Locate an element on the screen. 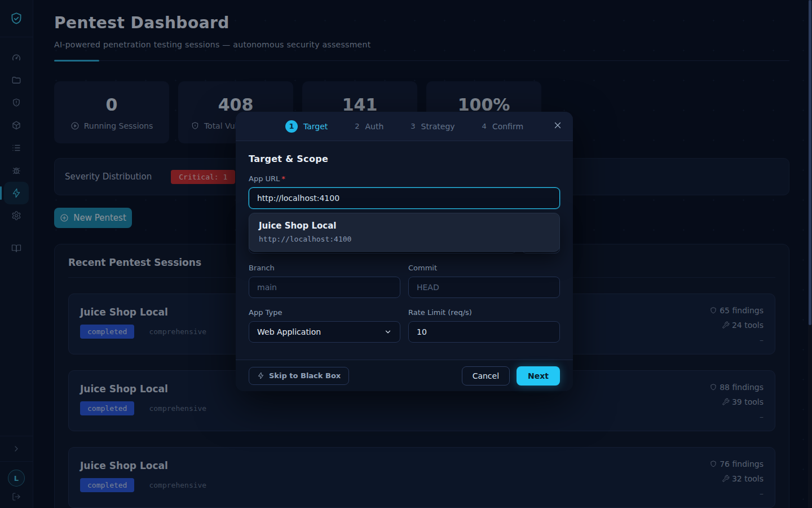 The height and width of the screenshot is (508, 812). required-asterisk: * is located at coordinates (283, 178).